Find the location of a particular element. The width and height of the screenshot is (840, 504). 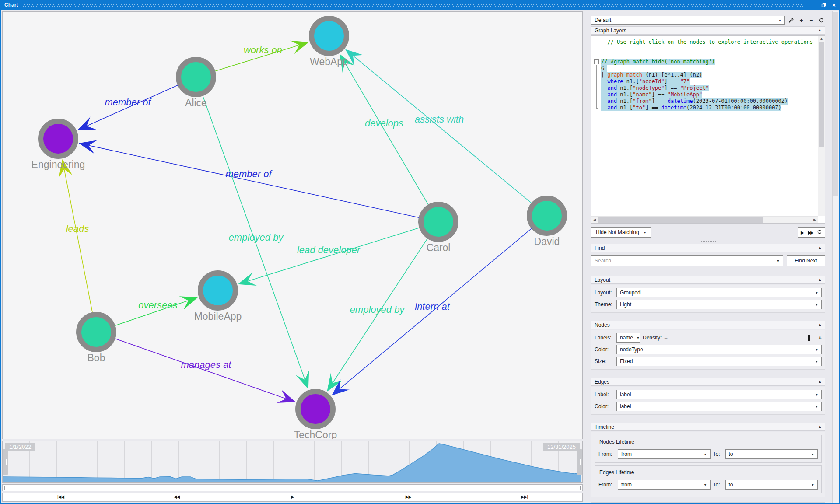

graph-node-webapp is located at coordinates (329, 36).